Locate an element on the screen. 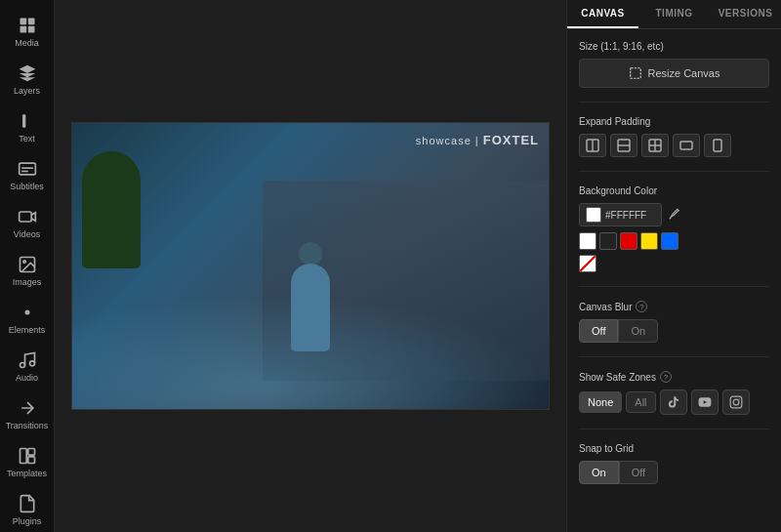 The image size is (781, 532). sidebar-item-text: Text is located at coordinates (27, 127).